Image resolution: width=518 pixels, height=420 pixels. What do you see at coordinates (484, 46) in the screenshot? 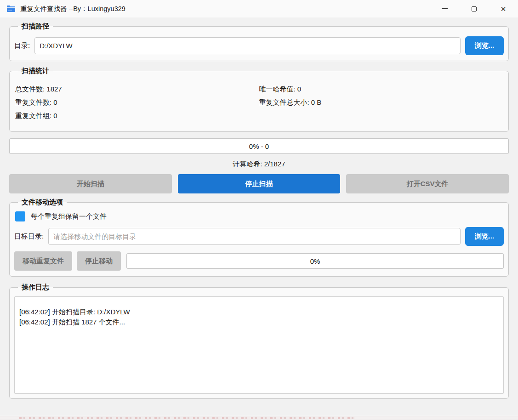
I see `browse-directory-button: 浏览...` at bounding box center [484, 46].